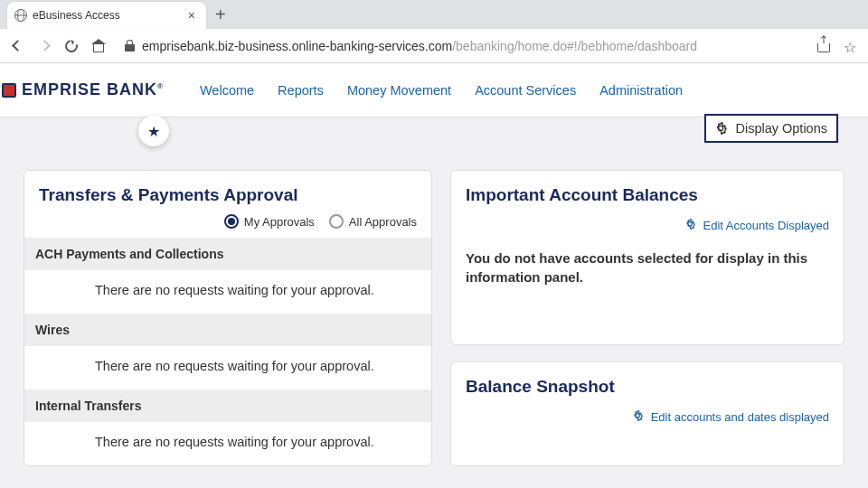 This screenshot has width=868, height=488. I want to click on logo-mark-icon, so click(9, 90).